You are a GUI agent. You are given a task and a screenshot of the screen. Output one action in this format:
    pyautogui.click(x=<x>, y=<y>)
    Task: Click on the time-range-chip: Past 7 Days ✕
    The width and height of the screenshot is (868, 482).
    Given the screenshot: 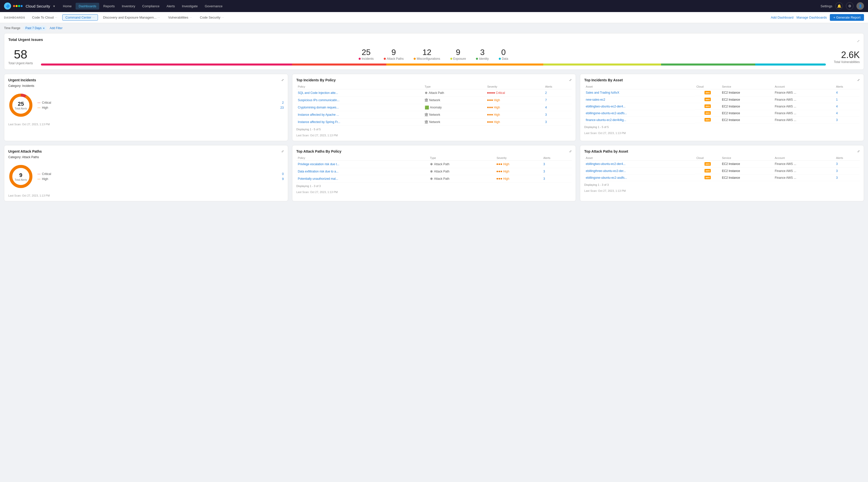 What is the action you would take?
    pyautogui.click(x=35, y=28)
    